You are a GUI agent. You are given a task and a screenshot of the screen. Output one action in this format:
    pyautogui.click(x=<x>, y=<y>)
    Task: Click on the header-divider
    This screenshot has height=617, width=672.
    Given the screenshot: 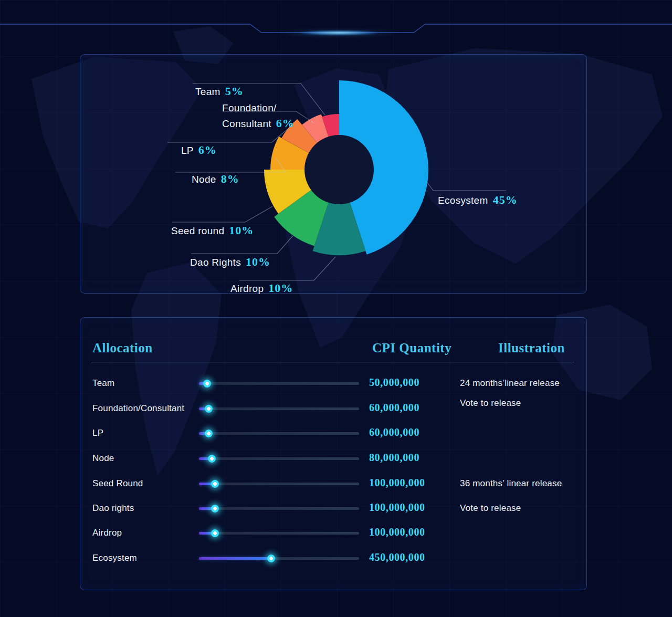 What is the action you would take?
    pyautogui.click(x=333, y=362)
    